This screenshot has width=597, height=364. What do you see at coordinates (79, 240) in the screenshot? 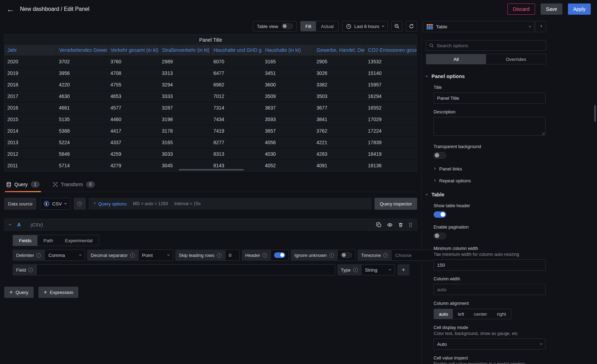
I see `tab-experimental: Experimental` at bounding box center [79, 240].